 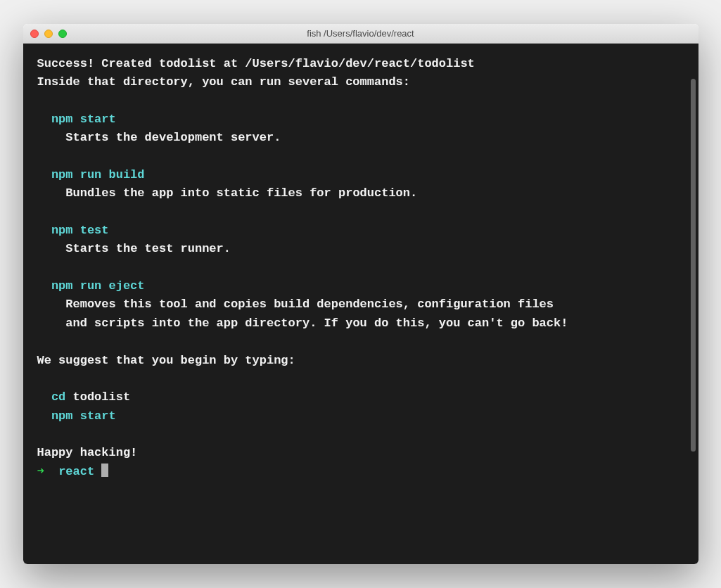 What do you see at coordinates (361, 416) in the screenshot?
I see `suggested-start: npm start` at bounding box center [361, 416].